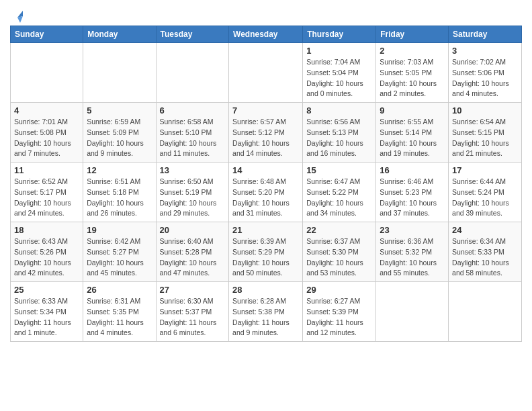  I want to click on day-number: 11, so click(47, 171).